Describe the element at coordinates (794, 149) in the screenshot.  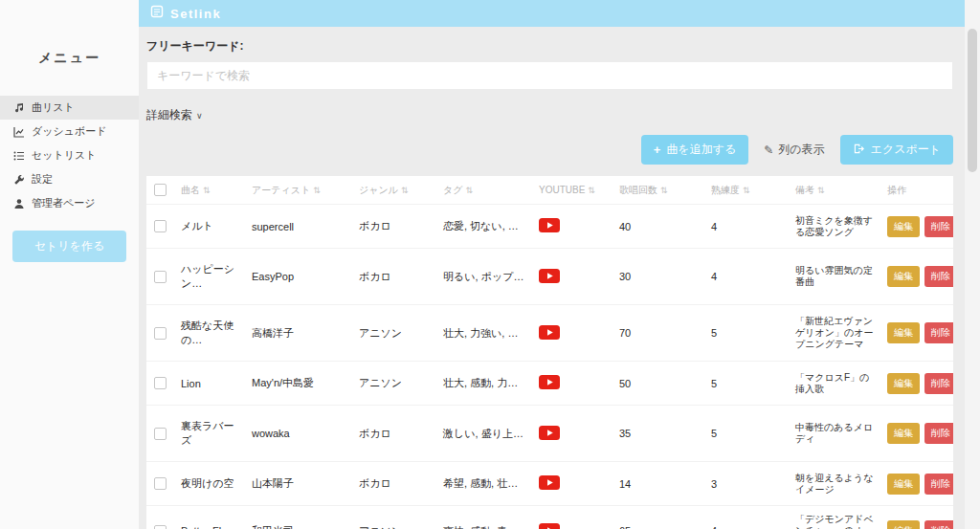
I see `column-visibility-button: ✎ 列の表示` at that location.